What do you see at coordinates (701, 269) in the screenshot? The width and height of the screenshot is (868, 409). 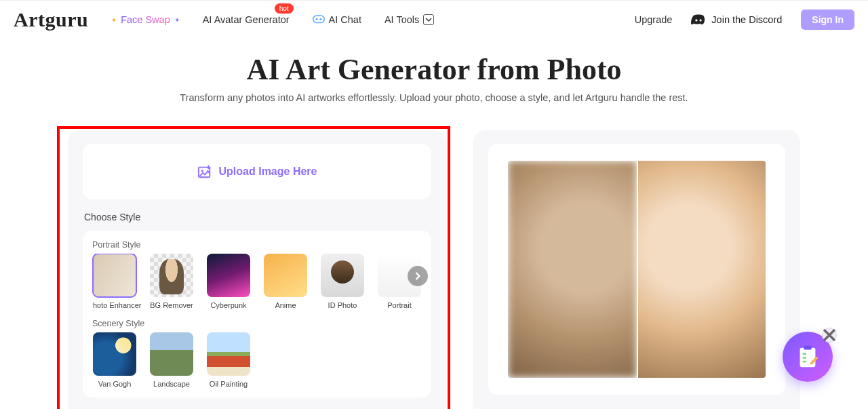 I see `preview-after` at bounding box center [701, 269].